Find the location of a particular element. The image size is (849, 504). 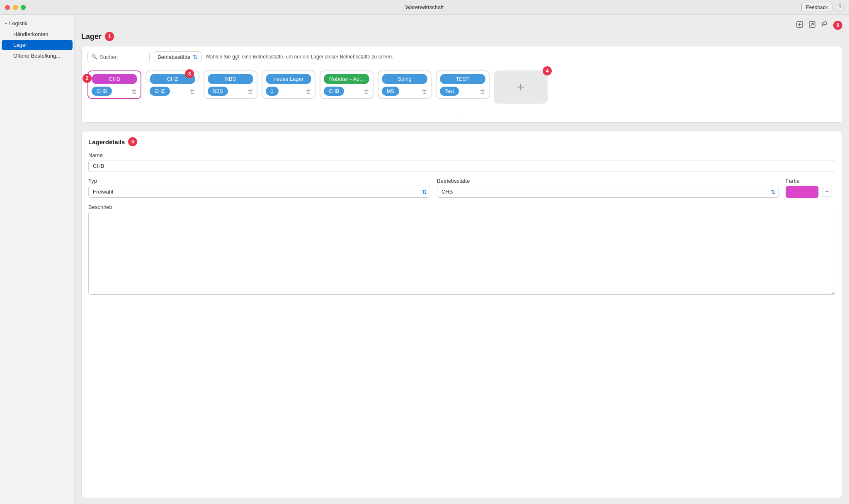

search-box: 🔍 is located at coordinates (119, 57).